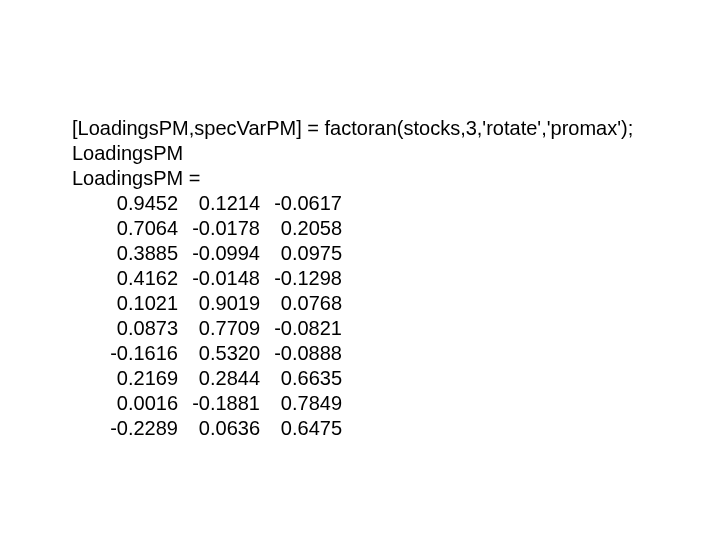  What do you see at coordinates (301, 354) in the screenshot?
I see `matrix-cell: -0.0888` at bounding box center [301, 354].